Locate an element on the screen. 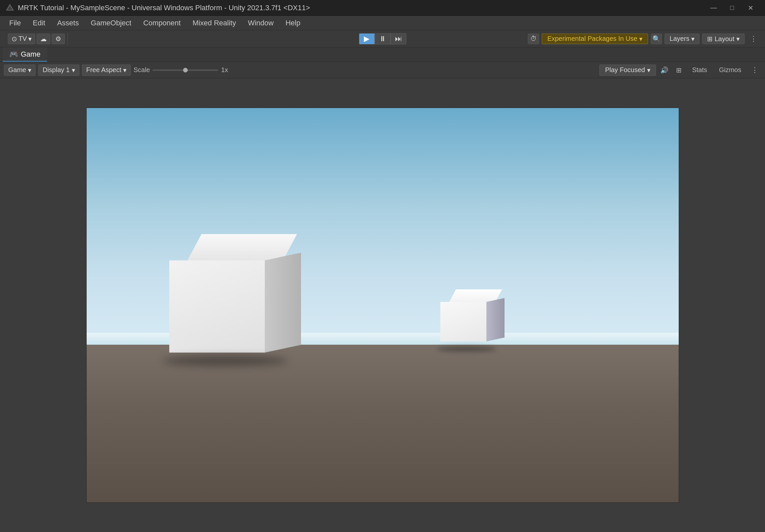 This screenshot has width=765, height=532. menu-gameobject: GameObject is located at coordinates (111, 23).